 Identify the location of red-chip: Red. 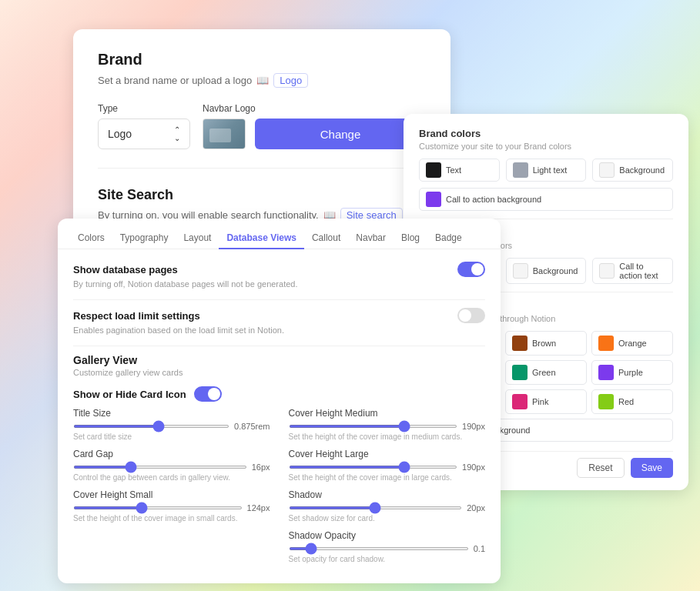
(632, 402).